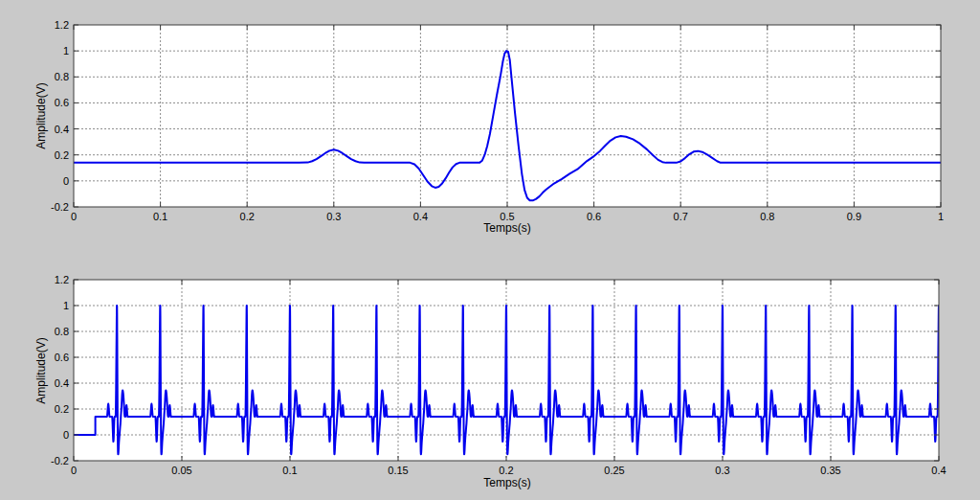  I want to click on x-tick-label: 0, so click(74, 470).